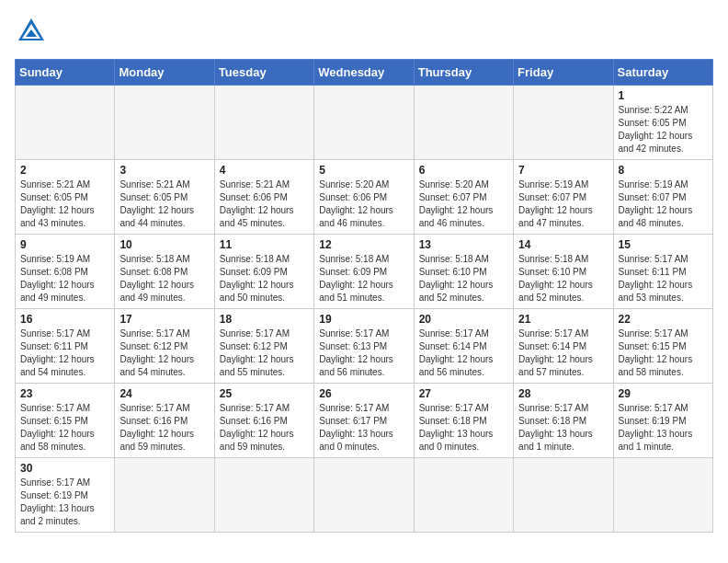  I want to click on calendar-cell: 17Sunrise: 5:17 AM Sunset: 6:12 PM Dayli…, so click(165, 346).